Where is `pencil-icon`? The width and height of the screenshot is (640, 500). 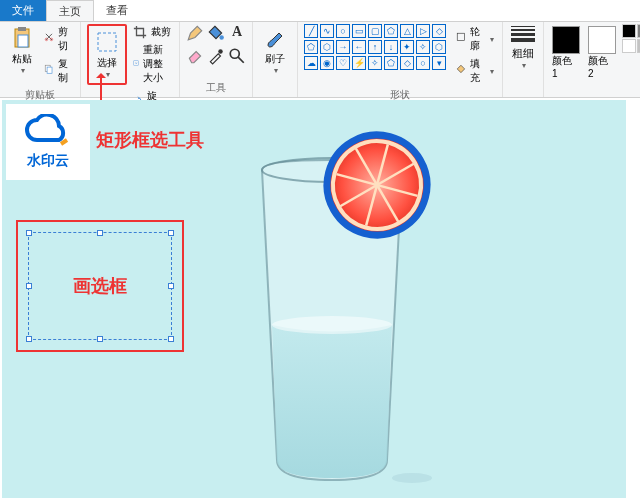 pencil-icon is located at coordinates (195, 34).